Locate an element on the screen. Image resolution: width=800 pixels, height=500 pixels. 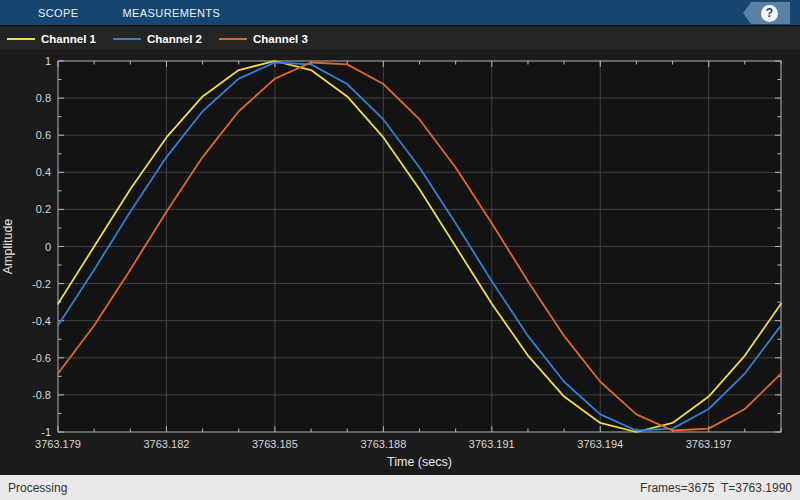
y-tick-label: 0.6 is located at coordinates (44, 135).